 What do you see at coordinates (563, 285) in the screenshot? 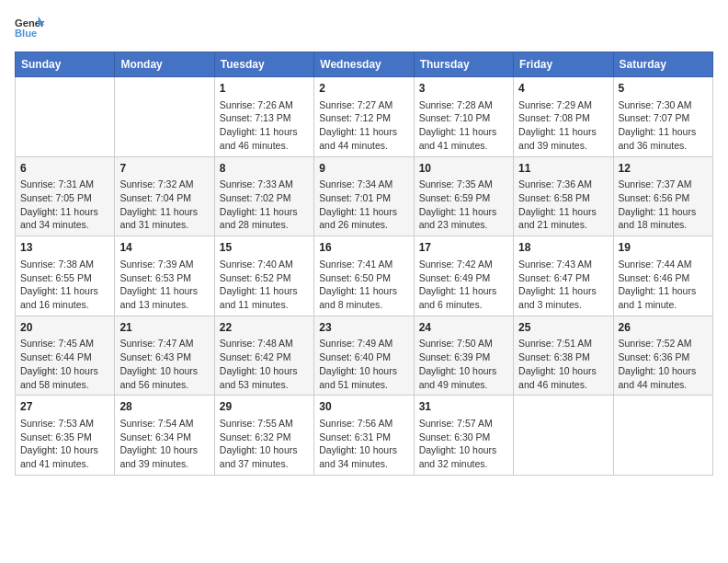
I see `cell-content: Sunrise: 7:43 AM Sunset: 6:47 PM Dayligh…` at bounding box center [563, 285].